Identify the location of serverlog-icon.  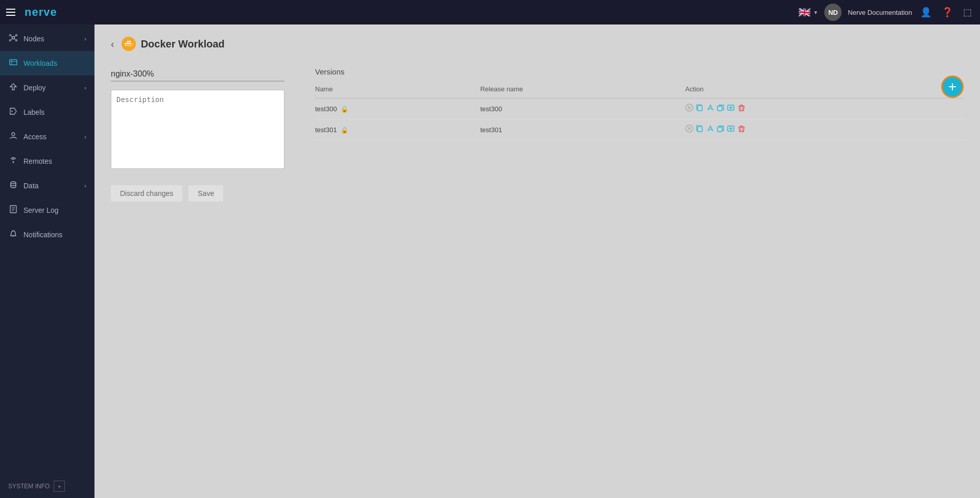
(13, 210).